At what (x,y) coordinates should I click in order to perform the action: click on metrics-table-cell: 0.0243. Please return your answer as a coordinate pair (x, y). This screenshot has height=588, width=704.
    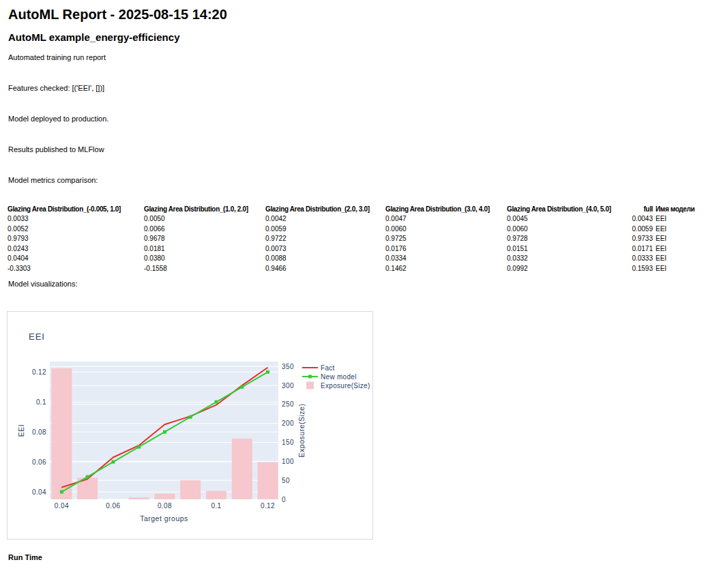
    Looking at the image, I should click on (76, 250).